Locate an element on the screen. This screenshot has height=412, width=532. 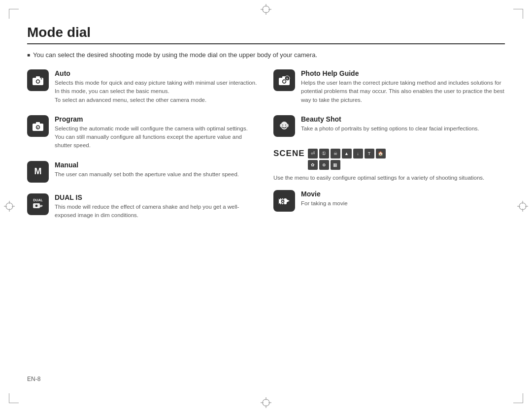
scene-label-text: SCENE is located at coordinates (289, 153).